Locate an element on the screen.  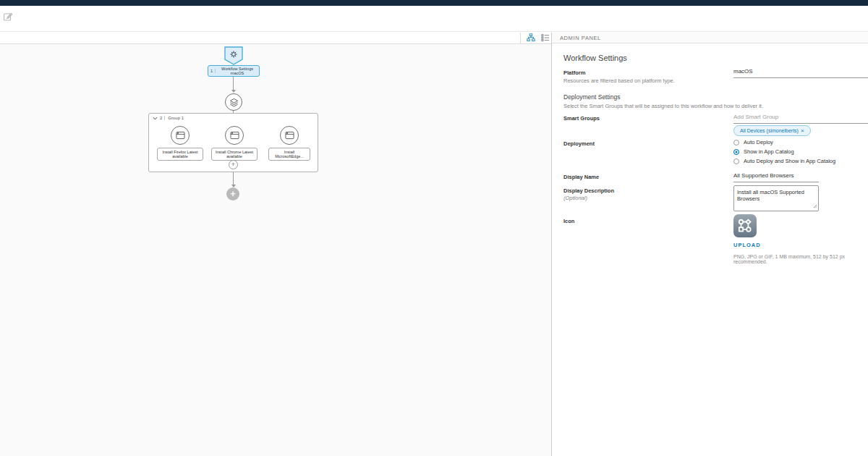
deployment-settings-description: Select the Smart Groups that will be ass… is located at coordinates (663, 106).